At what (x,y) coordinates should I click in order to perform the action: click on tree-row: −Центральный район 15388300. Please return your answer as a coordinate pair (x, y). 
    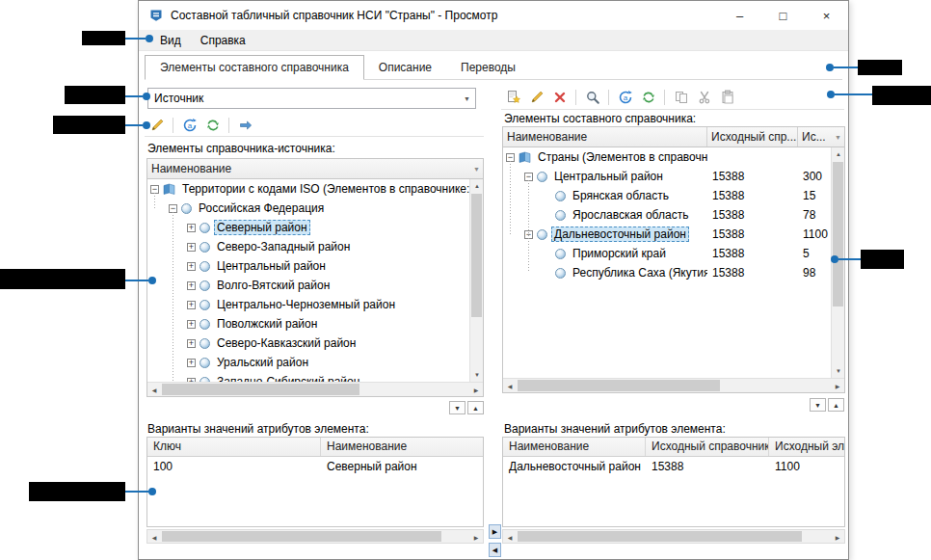
    Looking at the image, I should click on (667, 176).